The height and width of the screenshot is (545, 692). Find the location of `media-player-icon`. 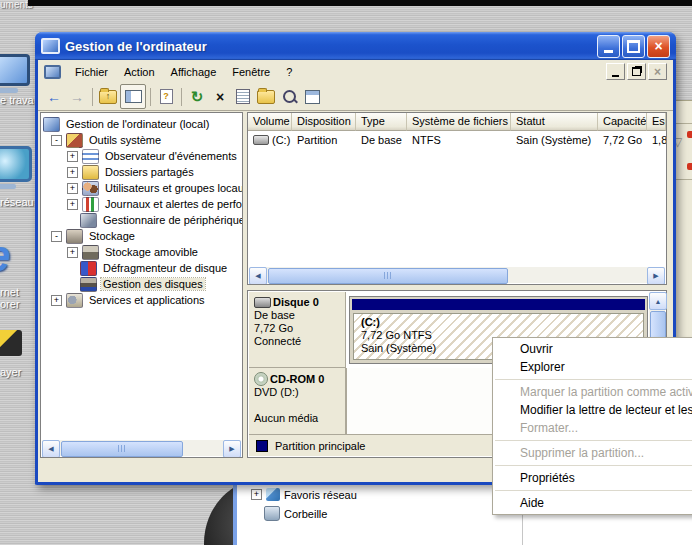

media-player-icon is located at coordinates (11, 343).